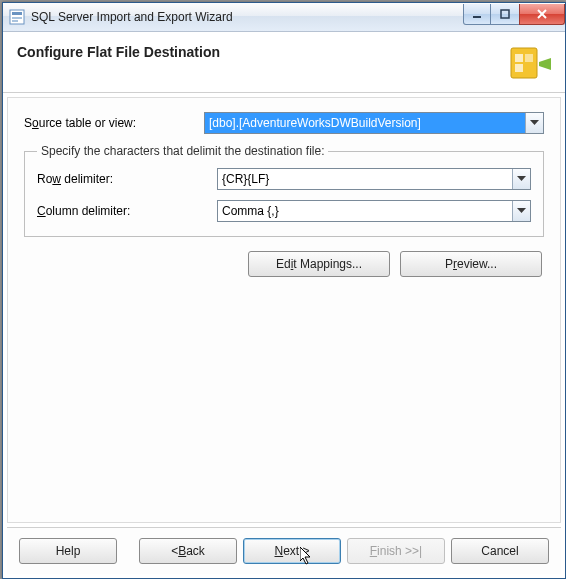 The height and width of the screenshot is (579, 566). What do you see at coordinates (528, 64) in the screenshot?
I see `wizard-icon` at bounding box center [528, 64].